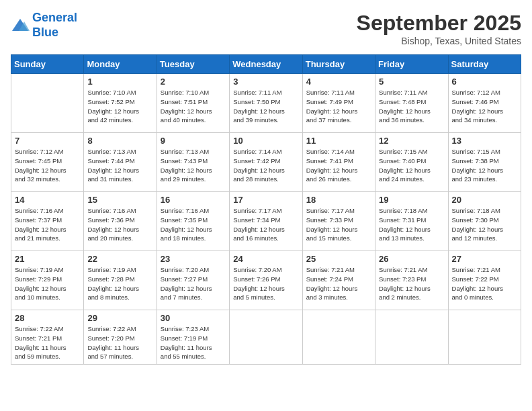 This screenshot has height=411, width=532. Describe the element at coordinates (266, 281) in the screenshot. I see `calendar-cell: 24Sunrise: 7:20 AM Sunset: 7:26 PM Dayli…` at that location.